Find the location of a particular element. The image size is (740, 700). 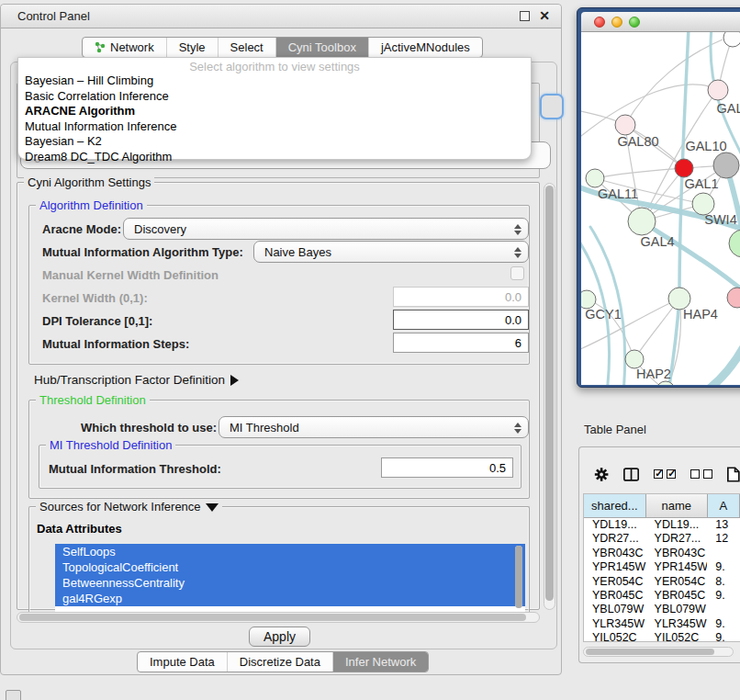

dropdown-option: Bayesian – Hill Climbing is located at coordinates (275, 81).